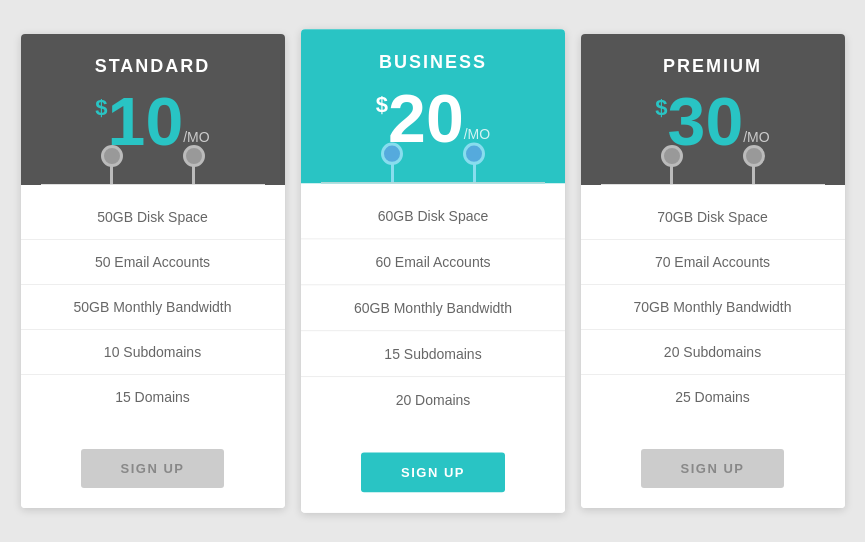 This screenshot has width=865, height=542. I want to click on feature-item-business-2: 60GB Monthly Bandwidth, so click(433, 308).